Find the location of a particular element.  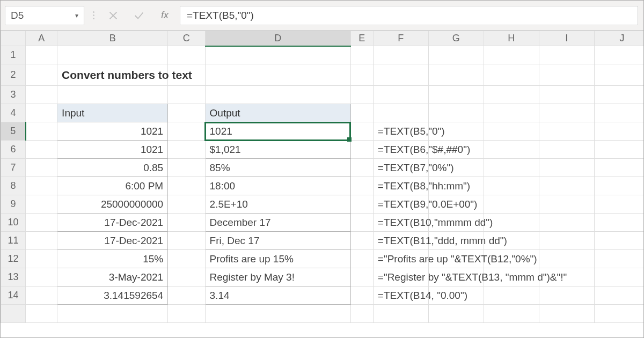

col-header: H is located at coordinates (511, 39).